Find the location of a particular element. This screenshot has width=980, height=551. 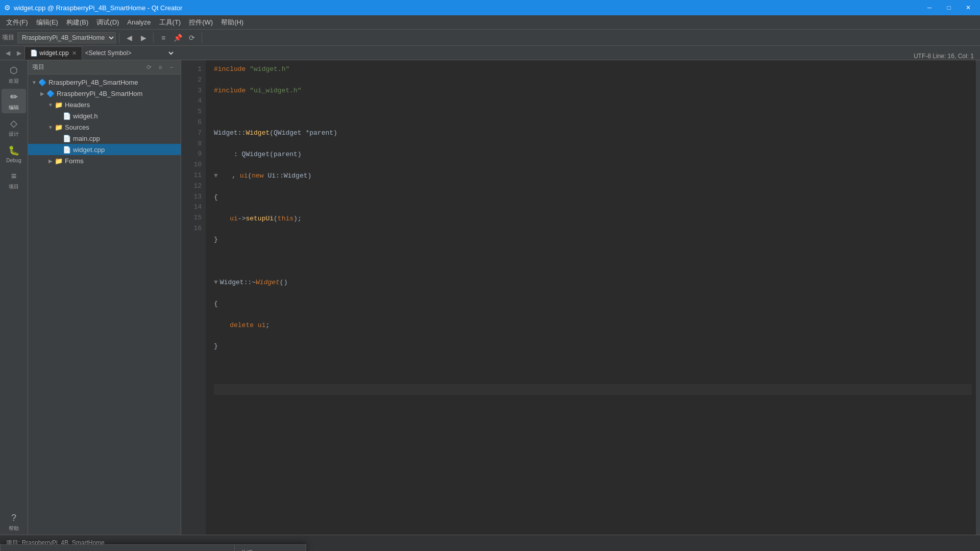

menu-file: 文件(F) is located at coordinates (17, 22).